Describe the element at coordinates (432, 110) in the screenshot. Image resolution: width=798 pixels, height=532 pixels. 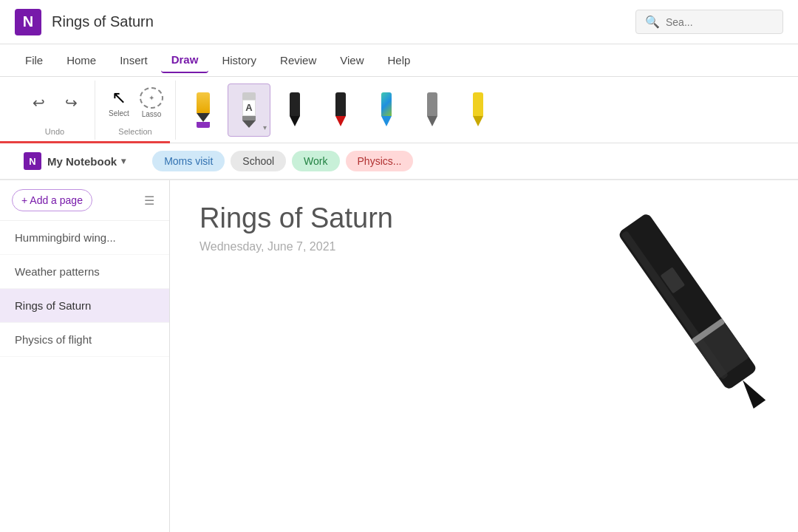
I see `pen-gray` at that location.